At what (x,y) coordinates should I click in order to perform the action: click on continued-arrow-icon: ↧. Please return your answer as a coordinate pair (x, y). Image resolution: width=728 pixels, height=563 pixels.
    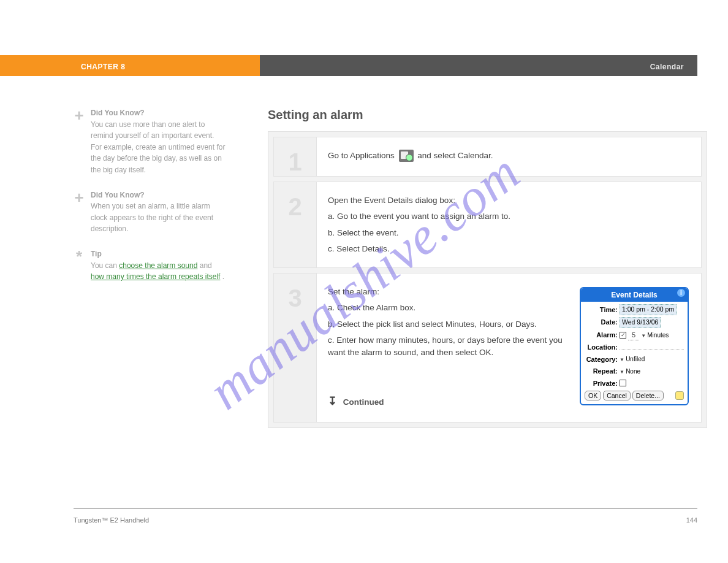
    Looking at the image, I should click on (332, 401).